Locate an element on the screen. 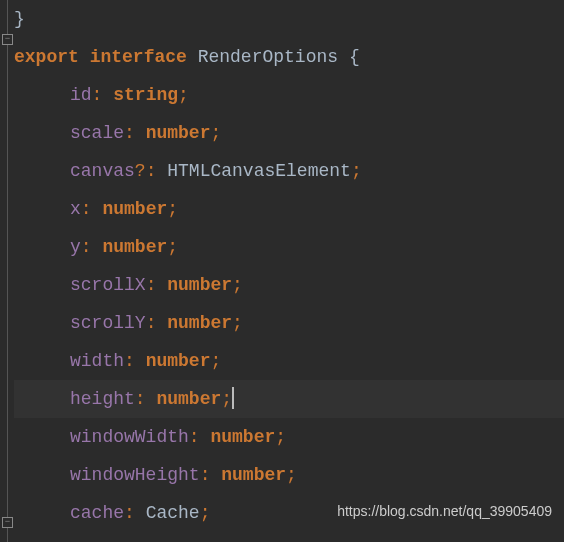 The image size is (564, 542). code-line: canvas?: HTMLCanvasElement; is located at coordinates (289, 171).